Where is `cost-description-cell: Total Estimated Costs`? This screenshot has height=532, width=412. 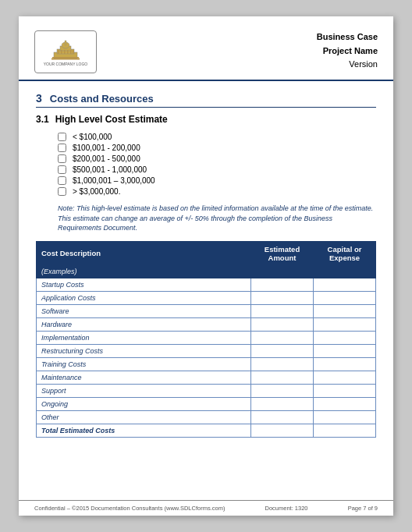
cost-description-cell: Total Estimated Costs is located at coordinates (144, 431).